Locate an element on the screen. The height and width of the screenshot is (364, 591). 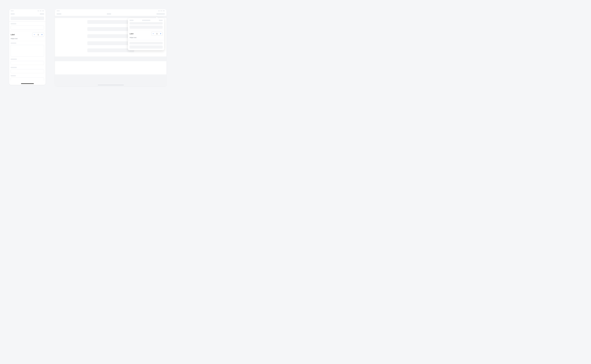
popover-header is located at coordinates (146, 20).